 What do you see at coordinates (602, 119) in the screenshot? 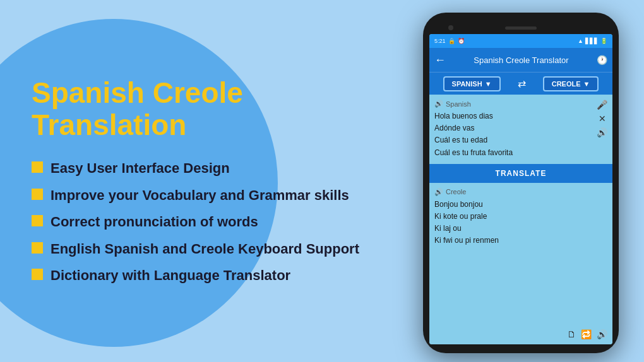
I see `input-actions: 🎤 ✕ 🔊` at bounding box center [602, 119].